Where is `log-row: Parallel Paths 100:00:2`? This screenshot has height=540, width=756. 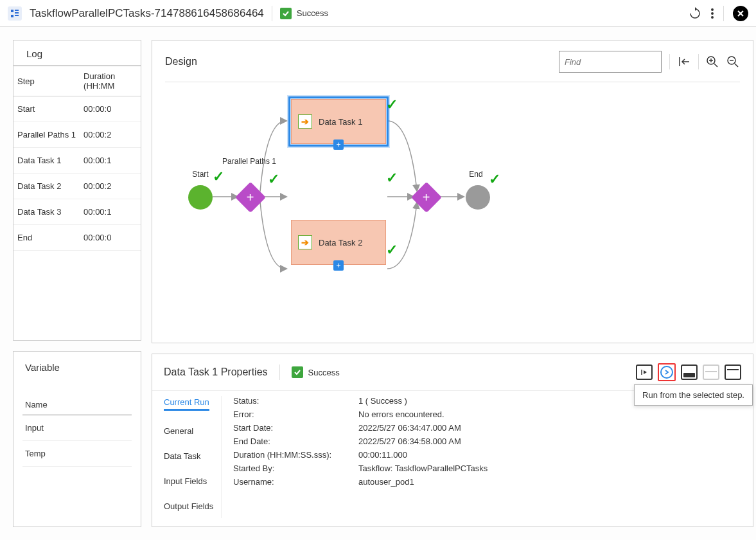
log-row: Parallel Paths 100:00:2 is located at coordinates (77, 135).